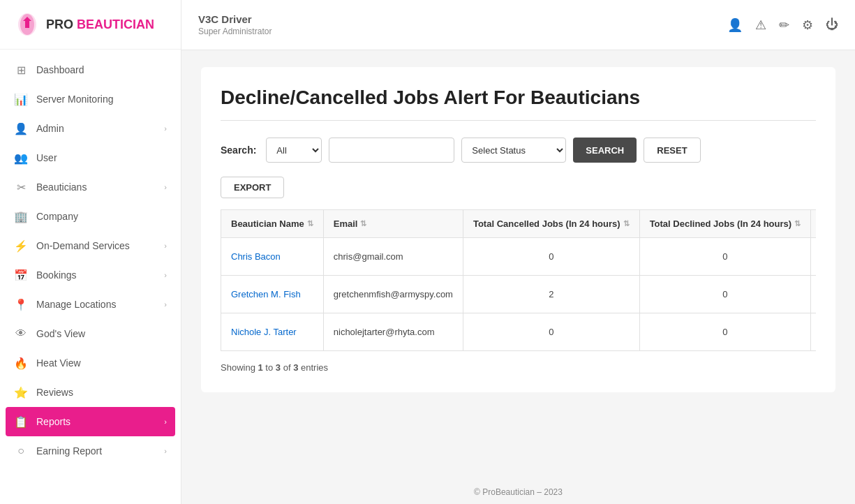 This screenshot has height=504, width=855. Describe the element at coordinates (102, 99) in the screenshot. I see `nav-label-server-monitoring: Server Monitoring` at that location.